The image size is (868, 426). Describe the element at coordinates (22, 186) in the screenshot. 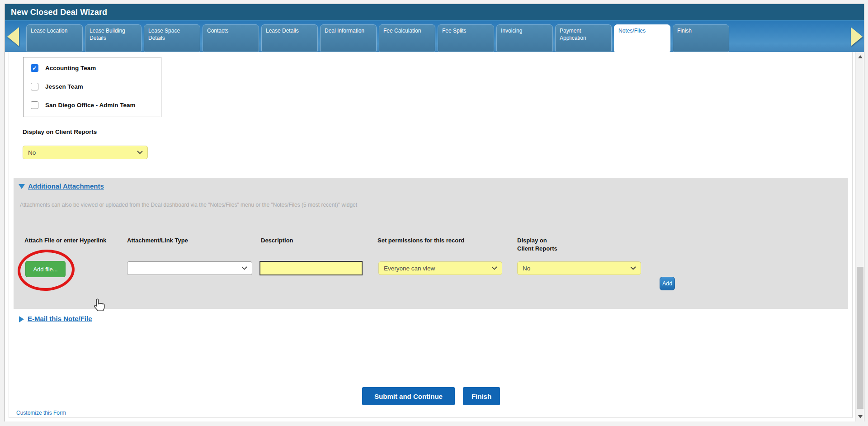

I see `collapse-triangle-icon` at that location.